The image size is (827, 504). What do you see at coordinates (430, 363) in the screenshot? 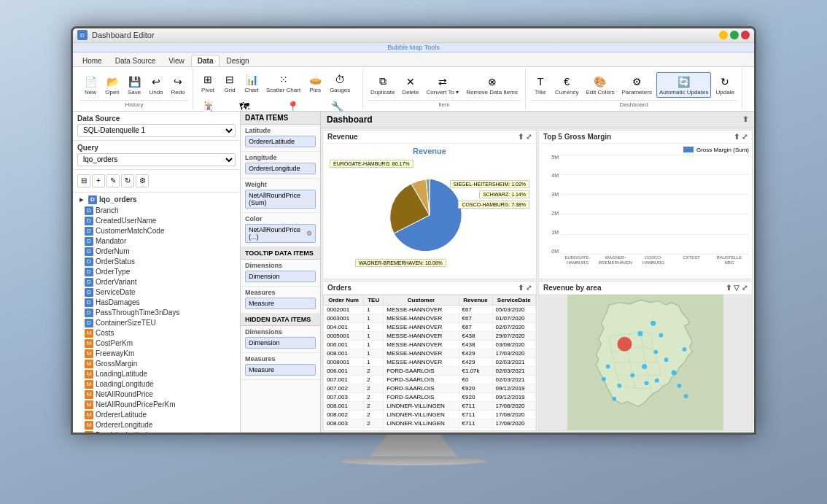
I see `table-row: 00080011MESSE-HANNOVER€42902/03/2021` at bounding box center [430, 363].